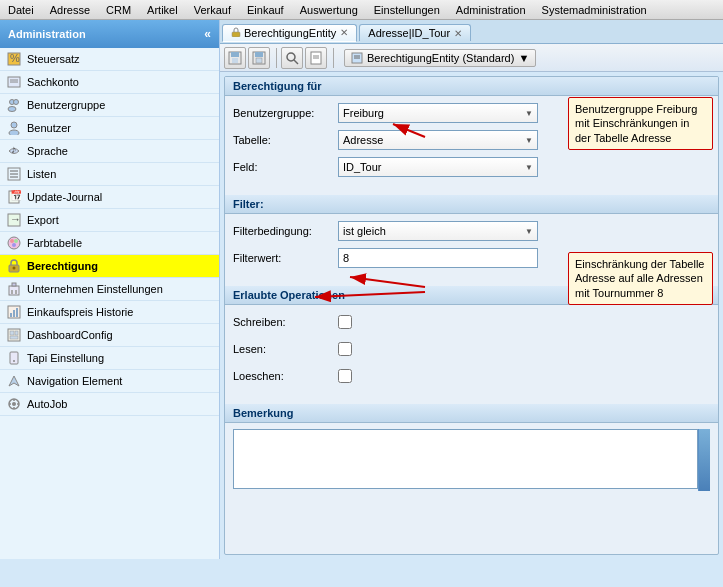  I want to click on menu-verkauf: Verkauf, so click(212, 10).